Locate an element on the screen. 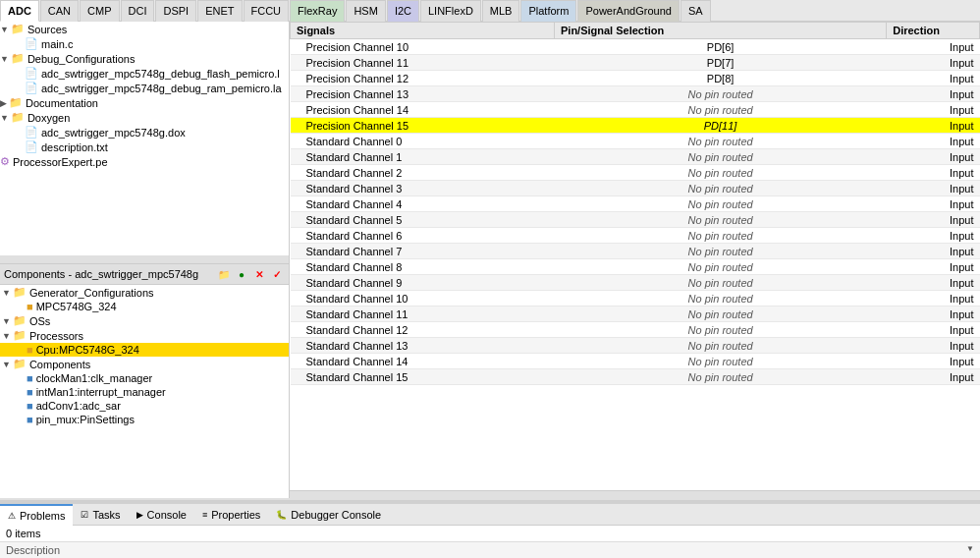 Image resolution: width=980 pixels, height=558 pixels. tab-flexray: FlexRay is located at coordinates (317, 11).